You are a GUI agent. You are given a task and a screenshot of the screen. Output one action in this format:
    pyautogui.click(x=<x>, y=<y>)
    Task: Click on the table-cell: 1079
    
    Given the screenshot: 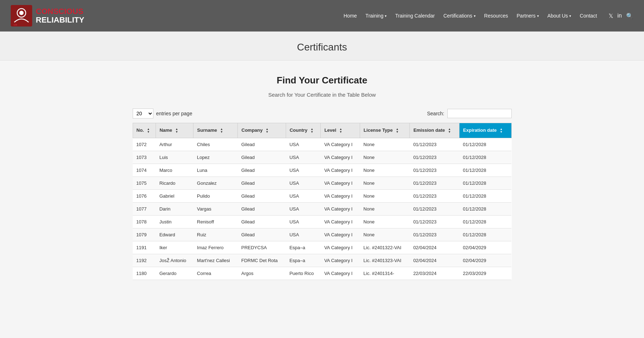 What is the action you would take?
    pyautogui.click(x=144, y=235)
    